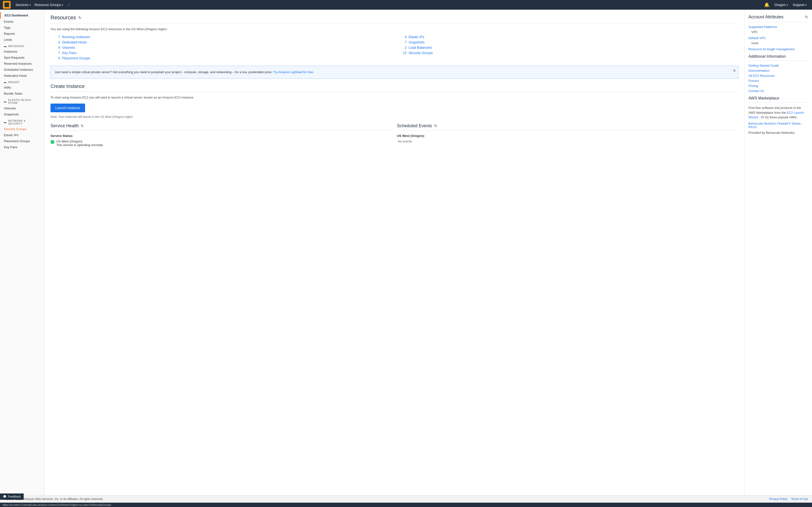  I want to click on launch-instance-button: Launch Instance, so click(68, 108).